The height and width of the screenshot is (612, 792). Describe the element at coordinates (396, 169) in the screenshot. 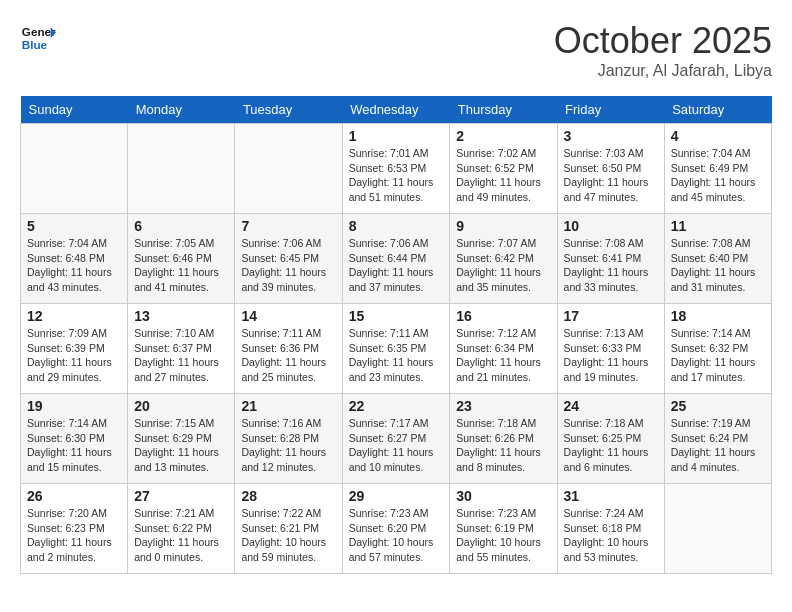

I see `calendar-week-1: 1Sunrise: 7:01 AMSunset: 6:53 PMDaylight…` at that location.